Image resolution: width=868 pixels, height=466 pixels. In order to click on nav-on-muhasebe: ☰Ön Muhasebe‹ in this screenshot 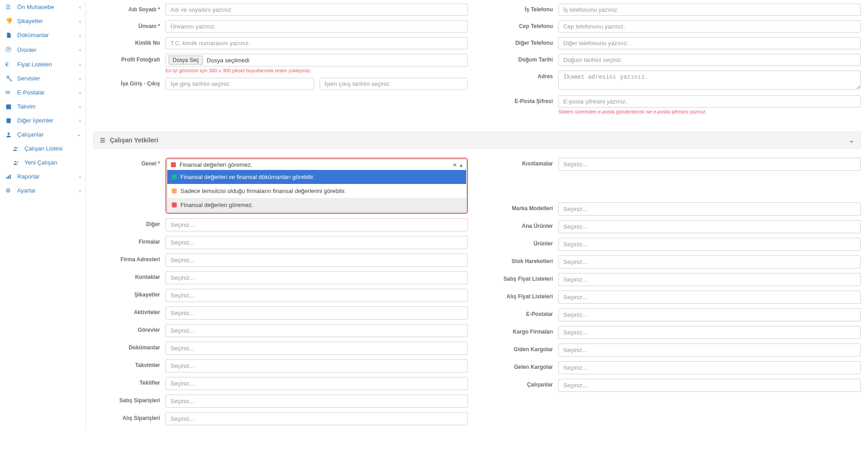, I will do `click(42, 7)`.